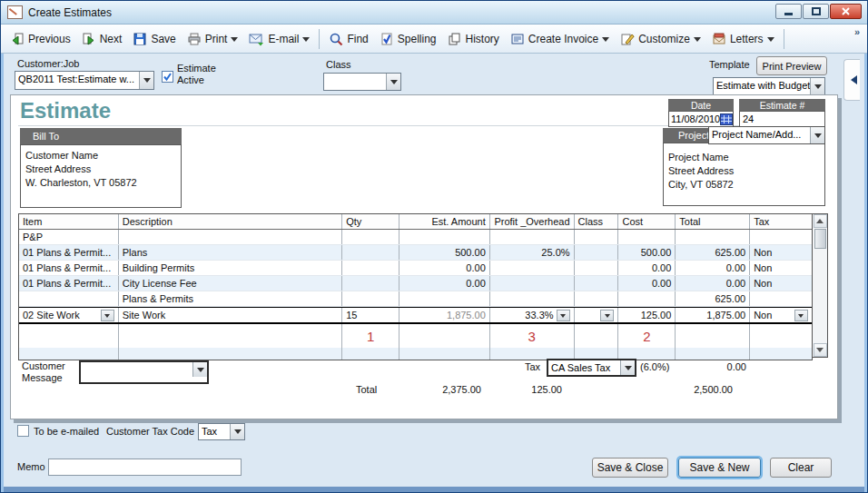 The height and width of the screenshot is (493, 868). What do you see at coordinates (69, 252) in the screenshot?
I see `cell-item: 01 Plans & Permit...` at bounding box center [69, 252].